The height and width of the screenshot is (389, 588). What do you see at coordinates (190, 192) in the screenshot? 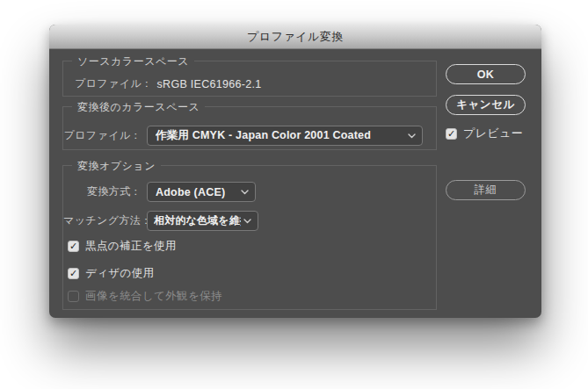
I see `engine-select-value: Adobe (ACE)` at bounding box center [190, 192].